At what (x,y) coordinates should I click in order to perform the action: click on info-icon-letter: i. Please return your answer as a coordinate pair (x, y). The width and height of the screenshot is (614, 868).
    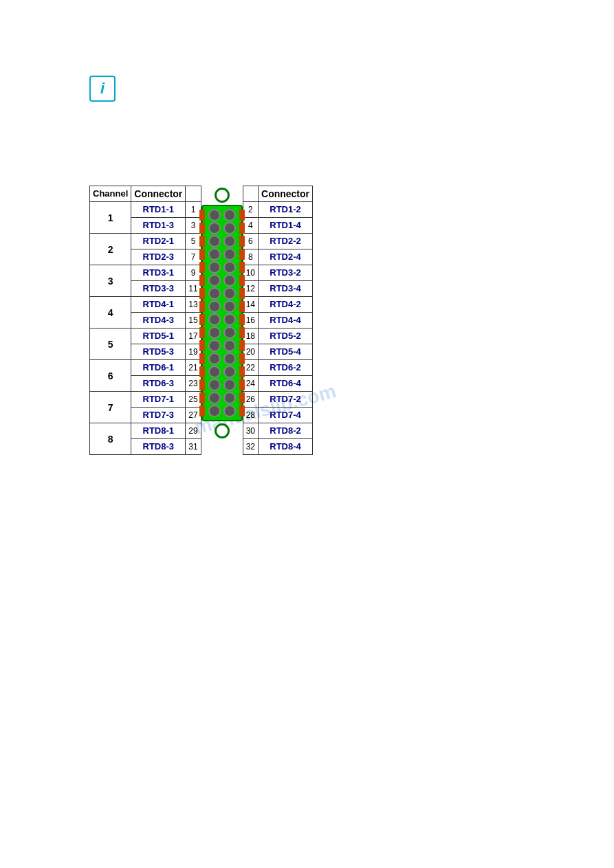
    Looking at the image, I should click on (102, 89).